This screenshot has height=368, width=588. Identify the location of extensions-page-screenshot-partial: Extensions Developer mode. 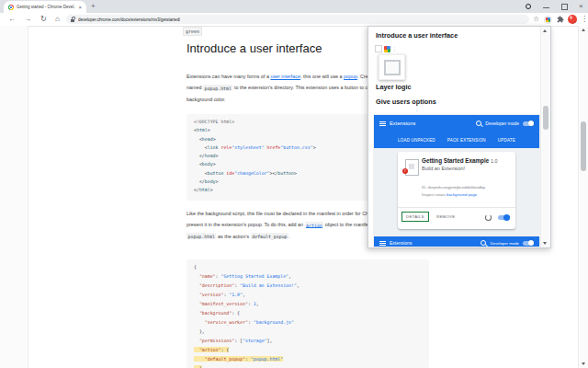
(457, 241).